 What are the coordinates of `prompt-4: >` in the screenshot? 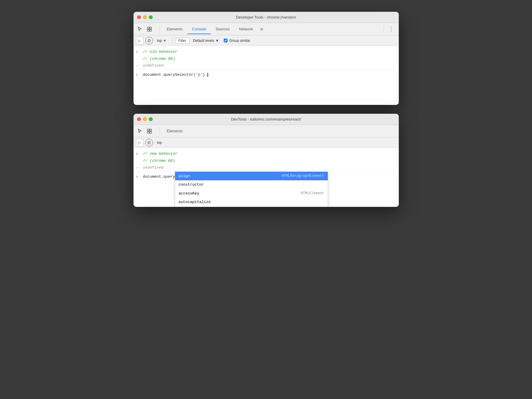 It's located at (138, 75).